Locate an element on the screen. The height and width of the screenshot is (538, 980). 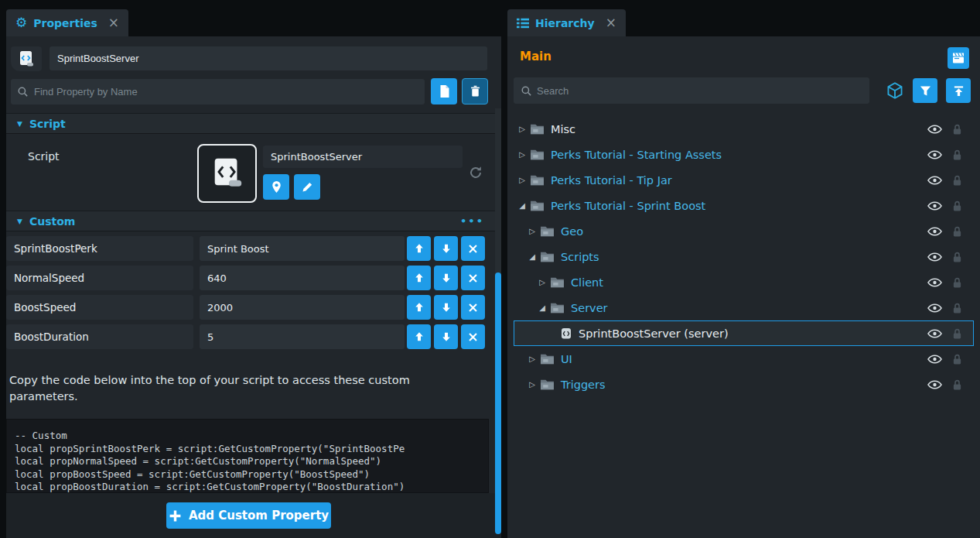
hierarchy-tree-row: ◢ Perks Tutorial - Sprint Boost is located at coordinates (744, 206).